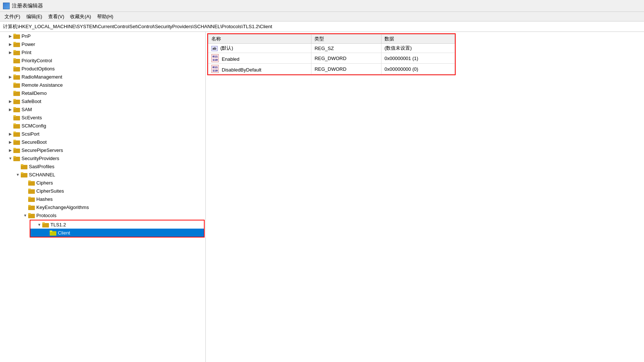  What do you see at coordinates (42, 150) in the screenshot?
I see `tree-label-securepipeservers: SecurePipeServers` at bounding box center [42, 150].